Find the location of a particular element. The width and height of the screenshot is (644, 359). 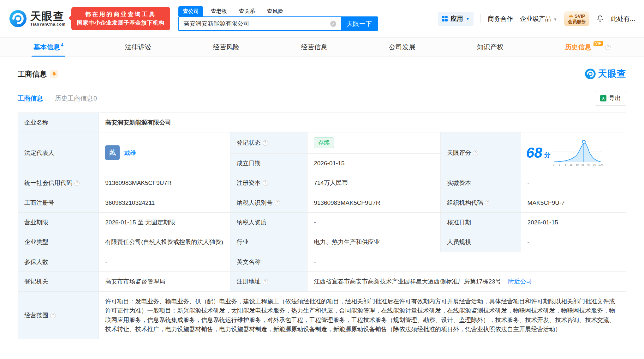

field-value-business-scope: 许可项目：发电业务、输电业务、供（配）电业务，建设工程施工（依法须经批准的项目，… is located at coordinates (362, 315).